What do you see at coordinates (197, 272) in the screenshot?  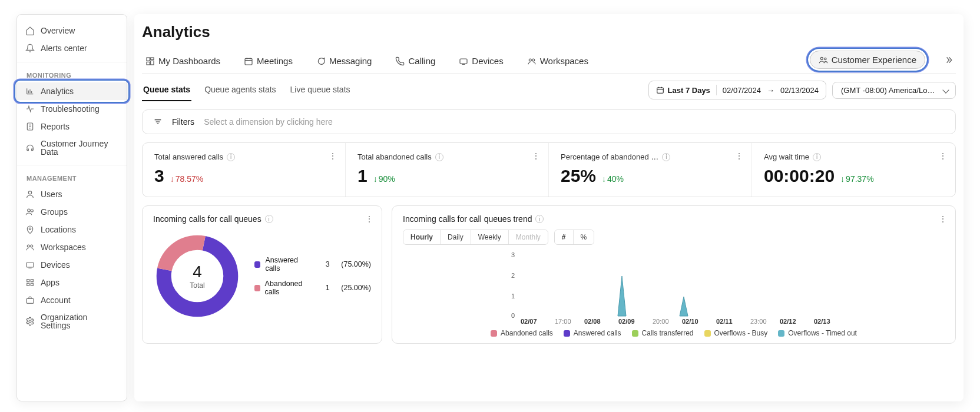 I see `donut-total: 4` at bounding box center [197, 272].